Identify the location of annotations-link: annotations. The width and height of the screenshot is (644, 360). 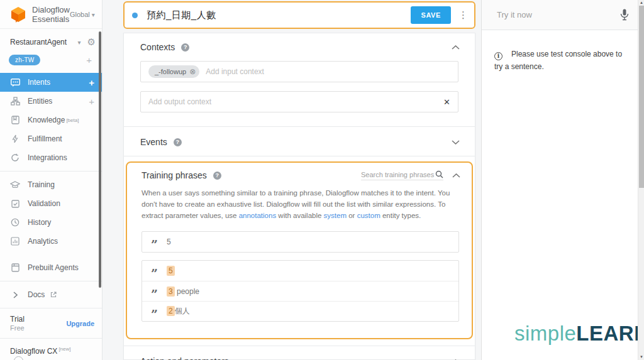
(258, 215).